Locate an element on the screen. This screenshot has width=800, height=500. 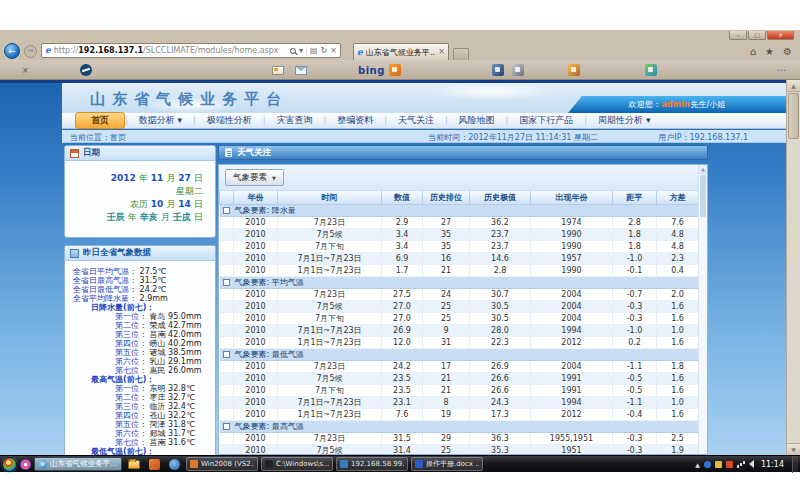
tray-update-icon is located at coordinates (708, 464).